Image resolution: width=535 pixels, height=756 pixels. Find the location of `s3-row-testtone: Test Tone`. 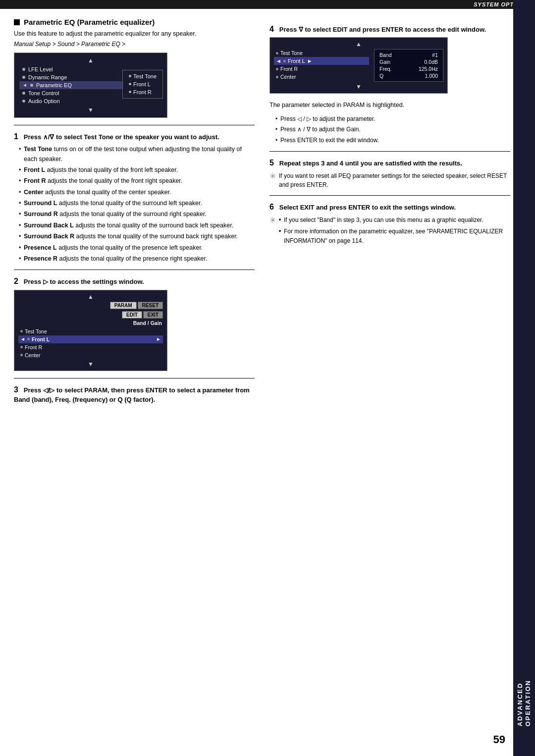

s3-row-testtone: Test Tone is located at coordinates (321, 53).